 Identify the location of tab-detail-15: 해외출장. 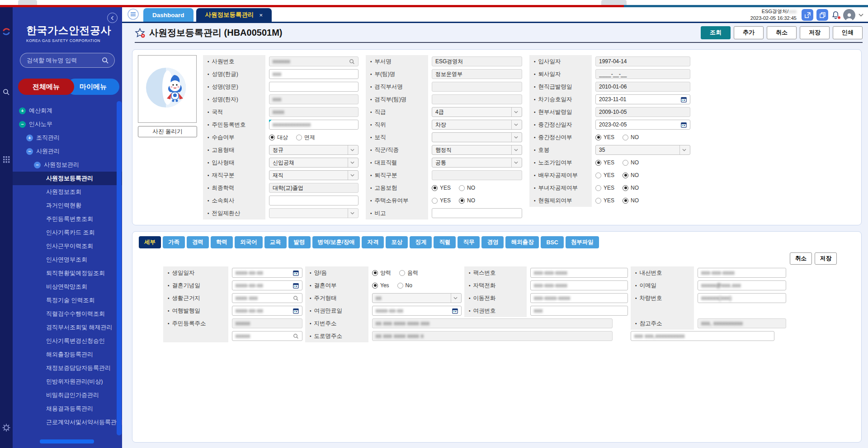
(522, 242).